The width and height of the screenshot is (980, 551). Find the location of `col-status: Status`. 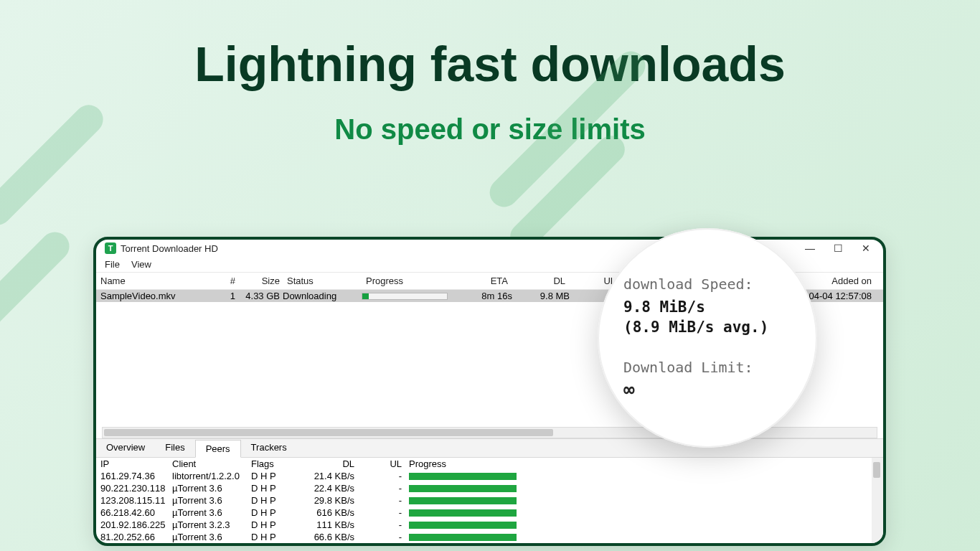

col-status: Status is located at coordinates (322, 281).